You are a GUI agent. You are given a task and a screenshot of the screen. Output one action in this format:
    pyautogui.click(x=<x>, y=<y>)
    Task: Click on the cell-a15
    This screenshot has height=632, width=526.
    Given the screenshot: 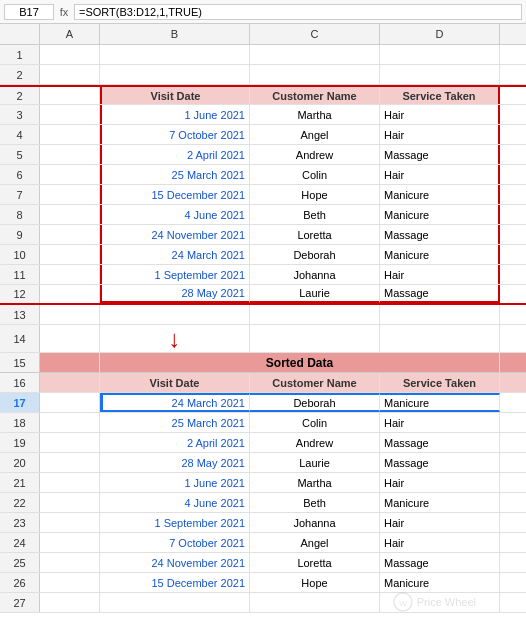 What is the action you would take?
    pyautogui.click(x=70, y=362)
    